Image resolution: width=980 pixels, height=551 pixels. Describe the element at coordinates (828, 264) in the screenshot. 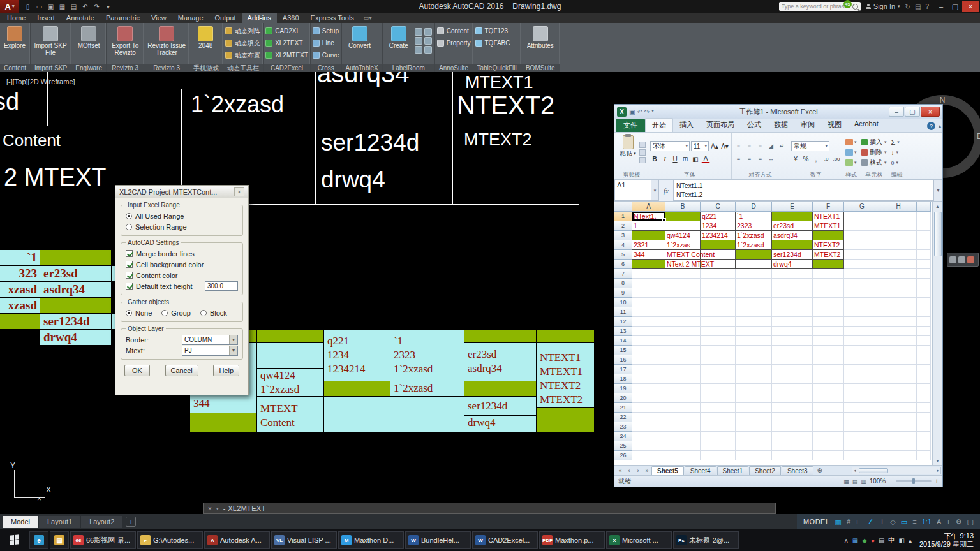

I see `excel-cell-F6` at that location.